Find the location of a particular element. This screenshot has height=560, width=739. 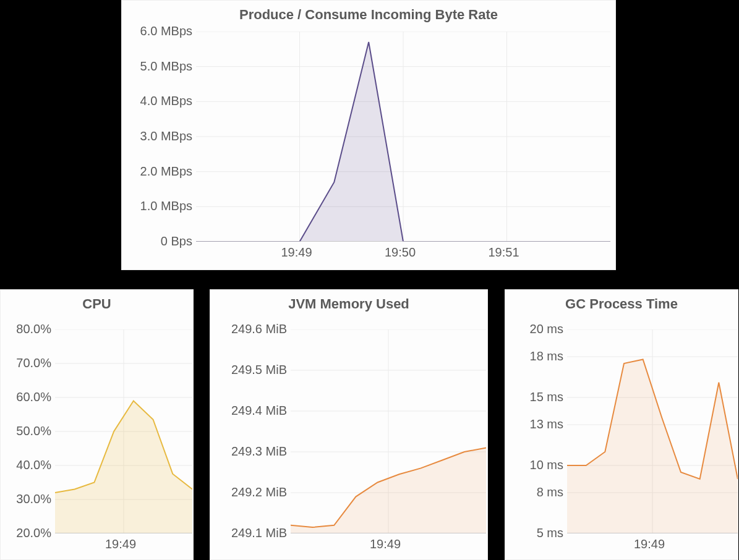

panel-title-byte-rate: Produce / Consume Incoming Byte Rate is located at coordinates (369, 14).